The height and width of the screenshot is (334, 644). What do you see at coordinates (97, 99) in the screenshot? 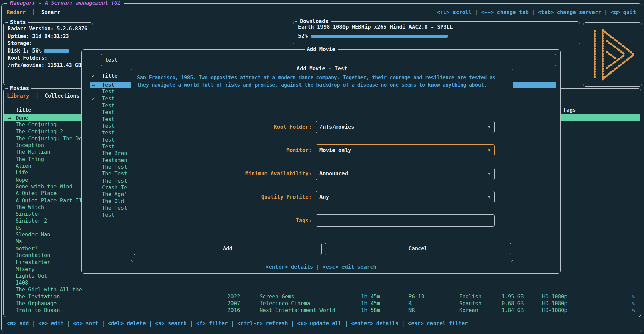
I see `row-marker-icon: ✓` at bounding box center [97, 99].